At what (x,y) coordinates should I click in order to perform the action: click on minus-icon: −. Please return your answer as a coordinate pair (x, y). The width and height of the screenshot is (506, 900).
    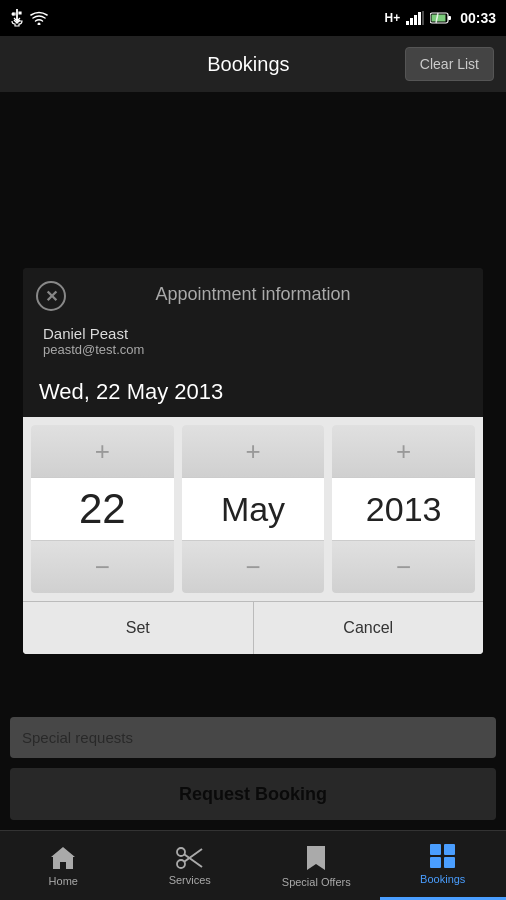
    Looking at the image, I should click on (102, 568).